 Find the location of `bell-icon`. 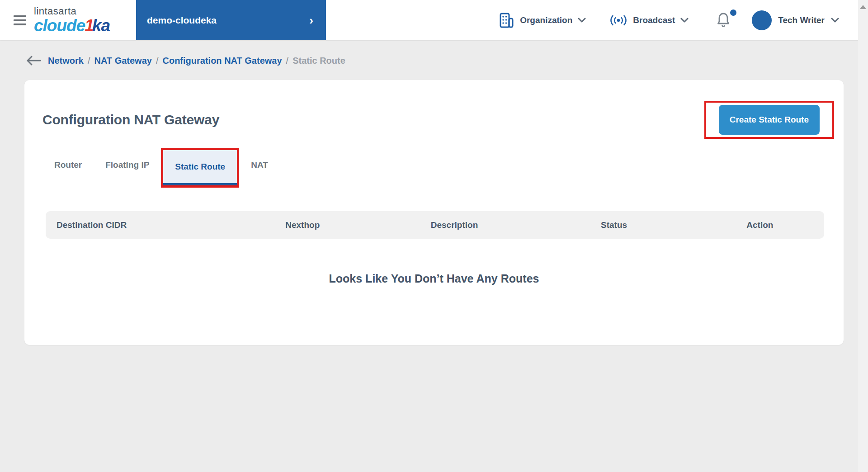

bell-icon is located at coordinates (723, 20).